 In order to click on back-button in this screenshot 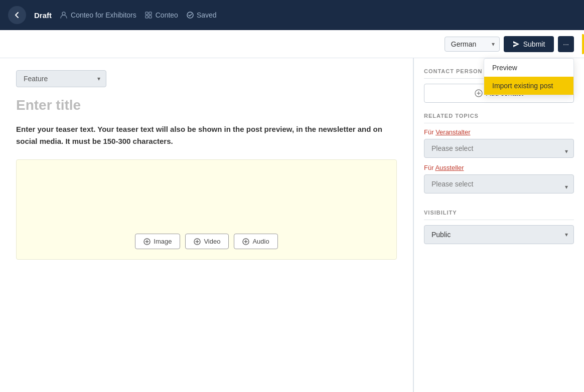, I will do `click(17, 15)`.